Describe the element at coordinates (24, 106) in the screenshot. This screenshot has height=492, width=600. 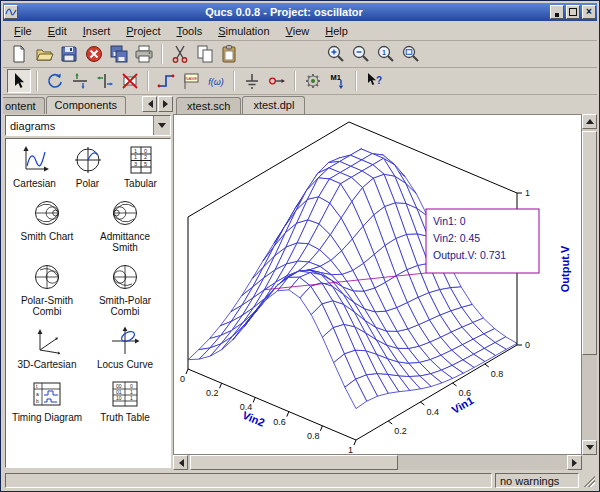
I see `tab-content: ontent` at that location.